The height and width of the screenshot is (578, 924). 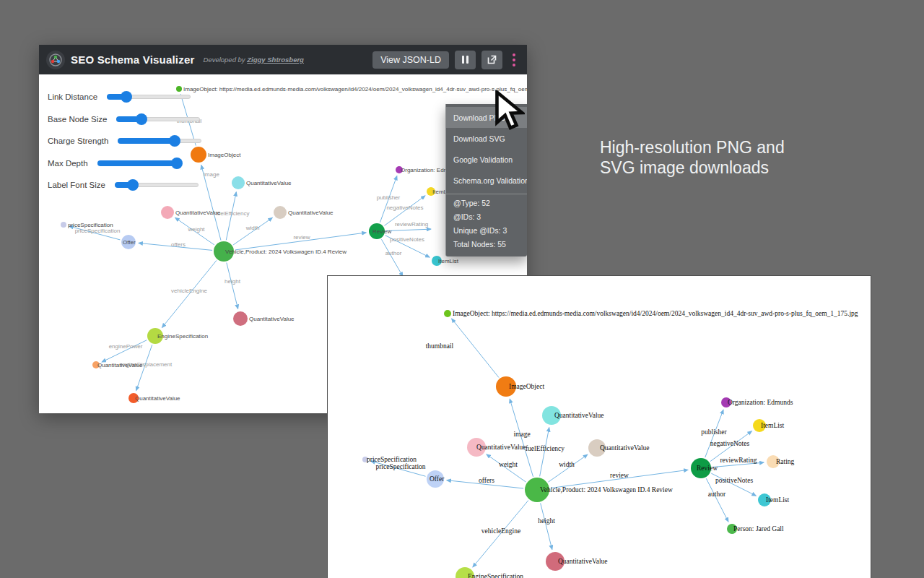 What do you see at coordinates (276, 59) in the screenshot?
I see `developer-link: Ziggy Shtrosberg` at bounding box center [276, 59].